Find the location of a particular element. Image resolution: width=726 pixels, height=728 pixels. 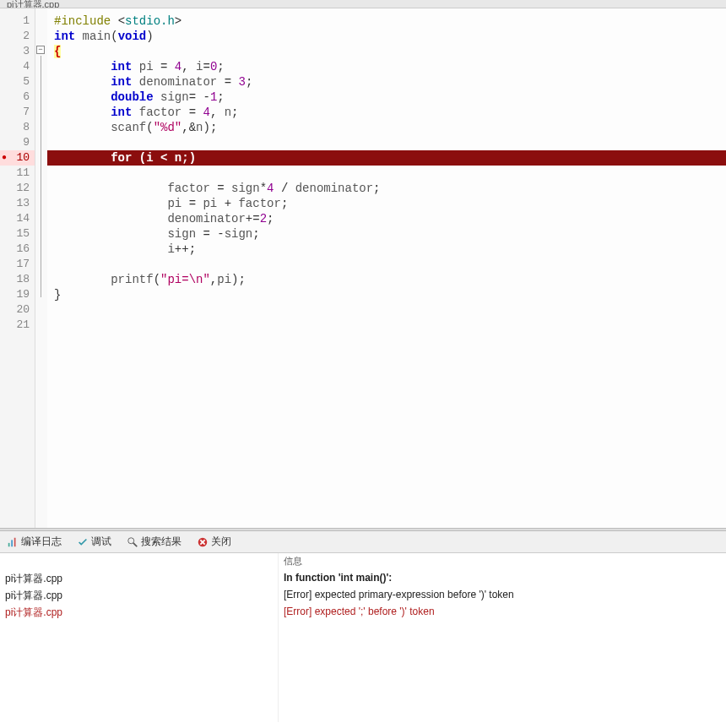

close-icon is located at coordinates (203, 542).